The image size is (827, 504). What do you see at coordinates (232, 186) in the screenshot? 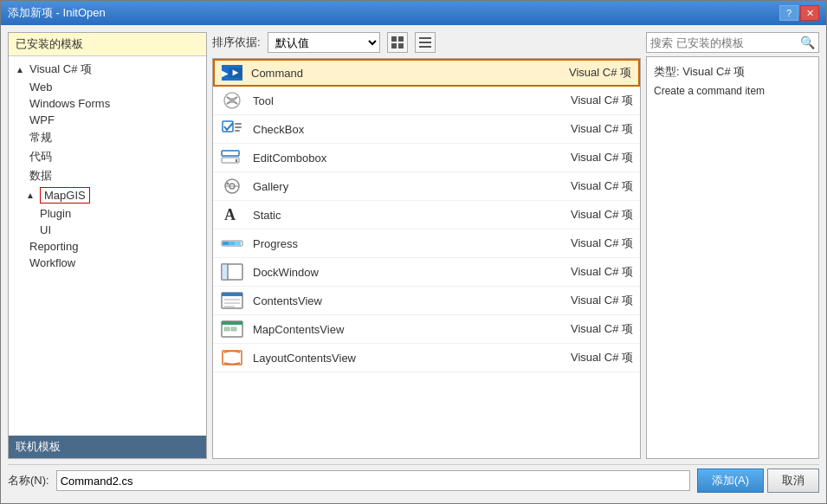
I see `gallery-icon` at bounding box center [232, 186].